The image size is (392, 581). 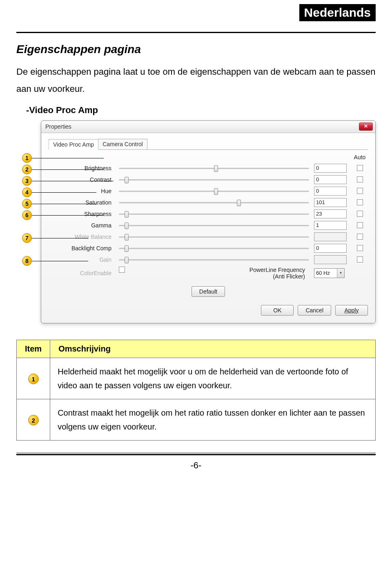 What do you see at coordinates (214, 225) in the screenshot?
I see `slider-gamma` at bounding box center [214, 225].